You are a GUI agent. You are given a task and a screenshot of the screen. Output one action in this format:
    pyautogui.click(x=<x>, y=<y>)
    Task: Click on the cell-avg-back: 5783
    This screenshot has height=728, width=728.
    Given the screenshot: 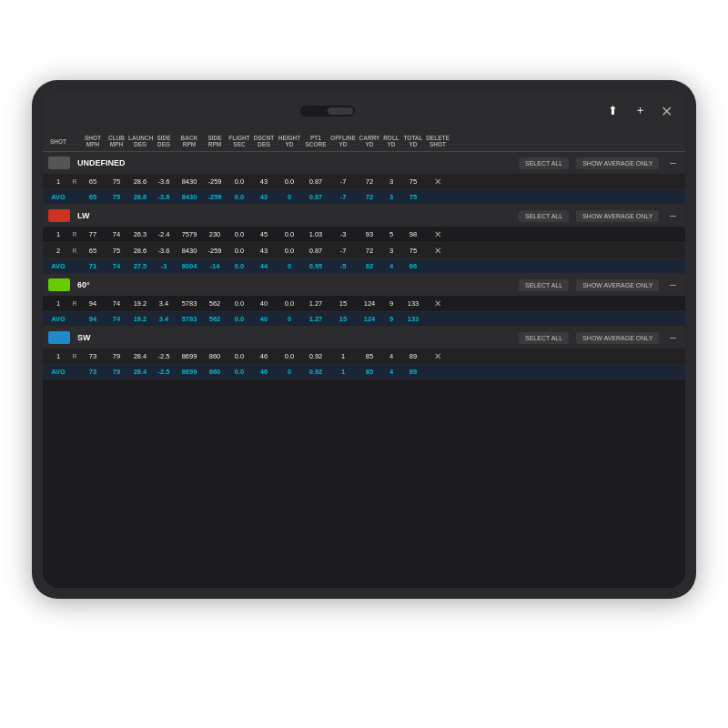 What is the action you would take?
    pyautogui.click(x=189, y=318)
    